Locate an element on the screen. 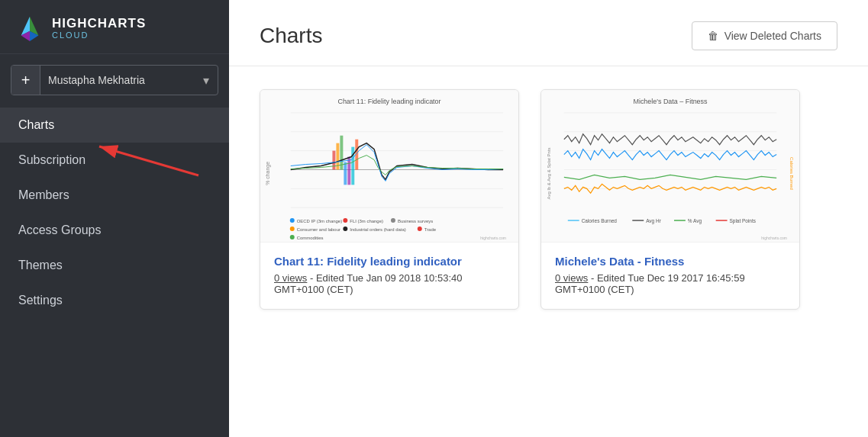  sidebar-item-label: Themes is located at coordinates (40, 265).